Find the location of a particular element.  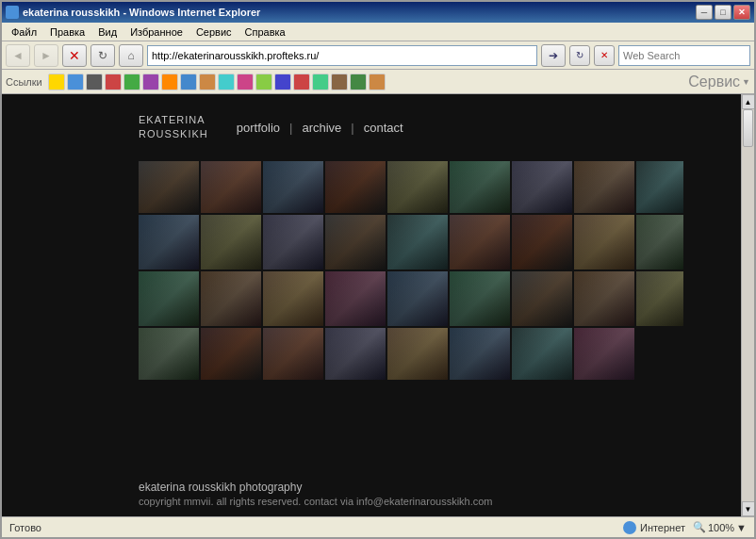

address-bar is located at coordinates (342, 56).